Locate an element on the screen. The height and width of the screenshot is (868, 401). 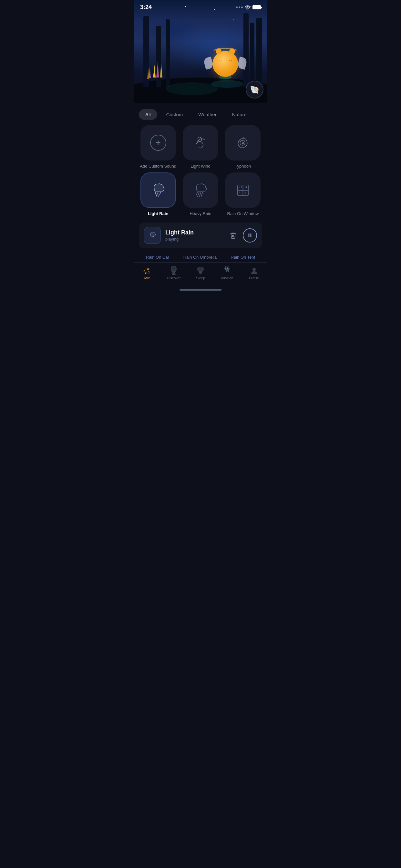
discover-label: Discover is located at coordinates (174, 278).